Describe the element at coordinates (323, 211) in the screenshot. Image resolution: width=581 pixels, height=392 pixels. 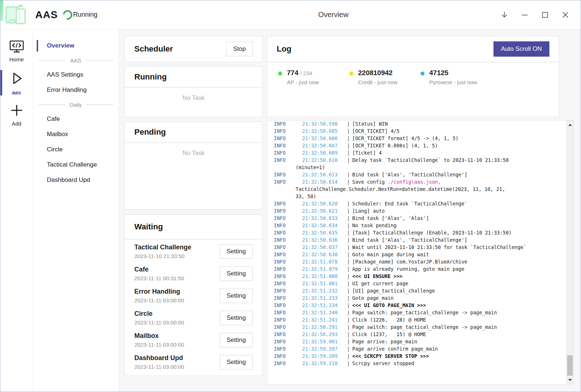
I see `log-timestamp: 21:32:50.621` at that location.